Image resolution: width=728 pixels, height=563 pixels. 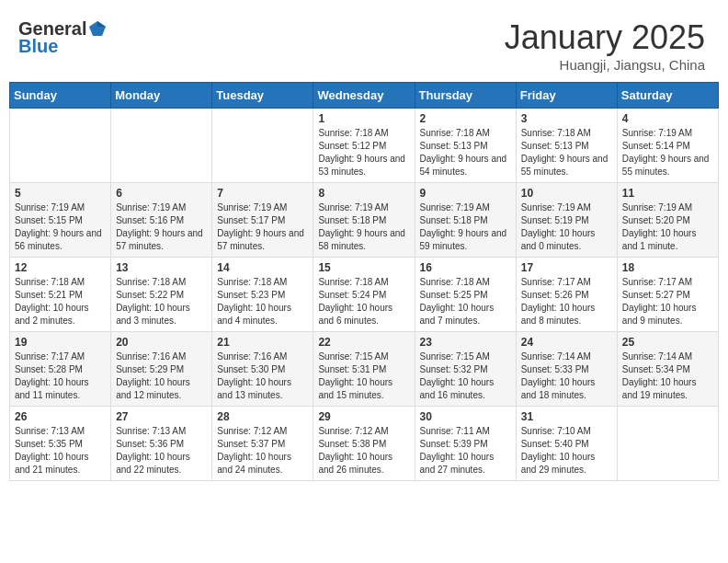 What do you see at coordinates (162, 370) in the screenshot?
I see `calendar-cell: 20 Sunrise: 7:16 AM Sunset: 5:29 PM Dayl…` at bounding box center [162, 370].